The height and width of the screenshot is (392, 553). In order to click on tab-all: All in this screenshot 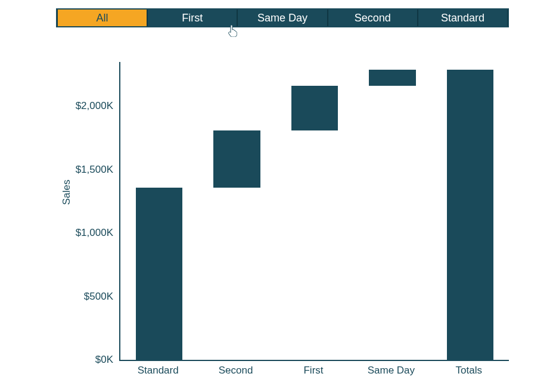, I will do `click(102, 18)`.